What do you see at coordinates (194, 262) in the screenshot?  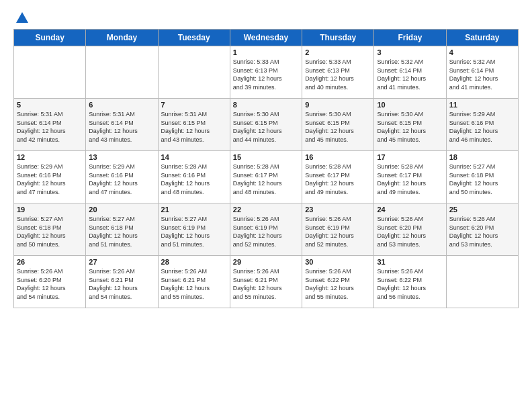 I see `day-number: 28` at bounding box center [194, 262].